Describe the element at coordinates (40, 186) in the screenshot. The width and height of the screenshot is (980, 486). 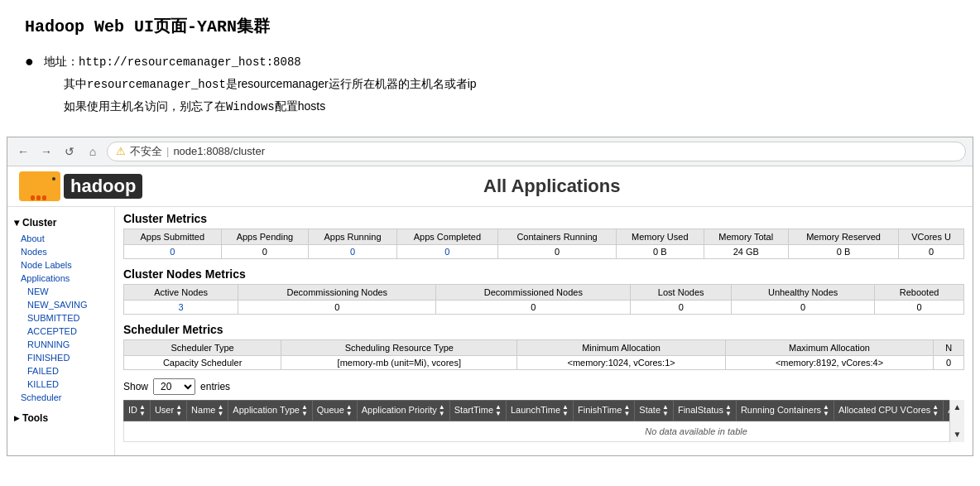
I see `elephant-logo` at that location.